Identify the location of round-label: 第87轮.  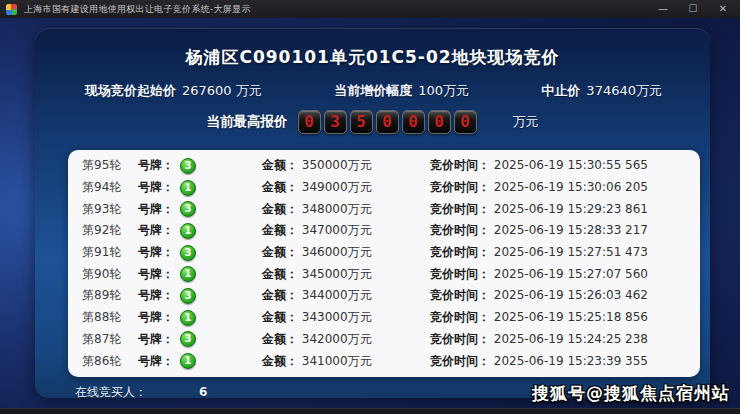
(110, 340).